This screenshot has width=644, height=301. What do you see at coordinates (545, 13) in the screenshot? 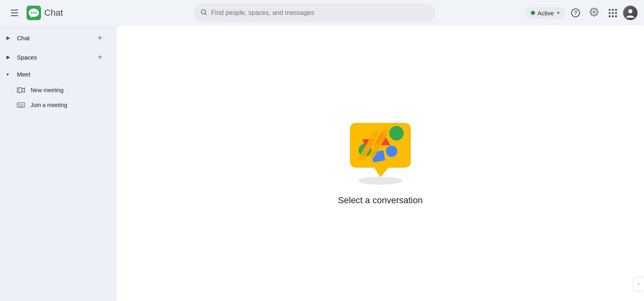
I see `status-button: Active ▾` at bounding box center [545, 13].